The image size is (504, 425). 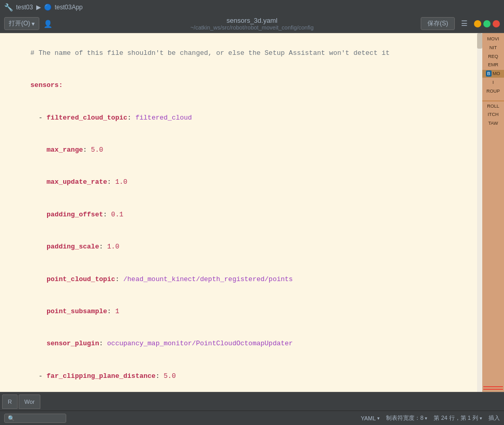 I want to click on tab-dropdown: 制表符宽度：8 ▾, so click(x=407, y=418).